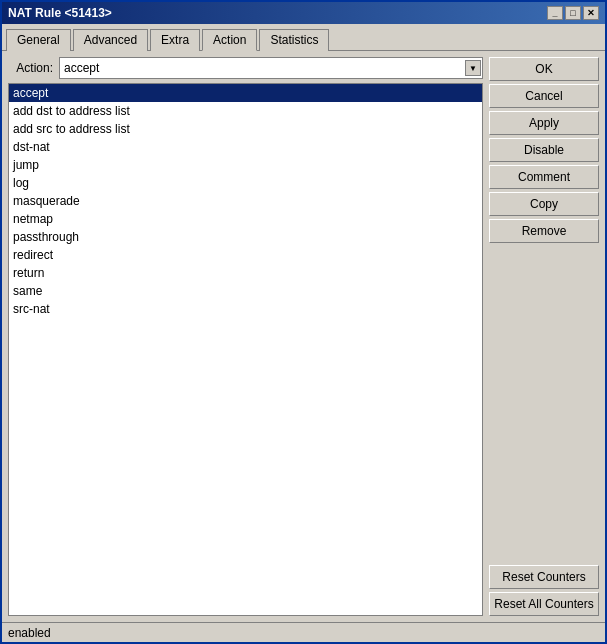 Image resolution: width=607 pixels, height=644 pixels. I want to click on list-item: accept, so click(246, 93).